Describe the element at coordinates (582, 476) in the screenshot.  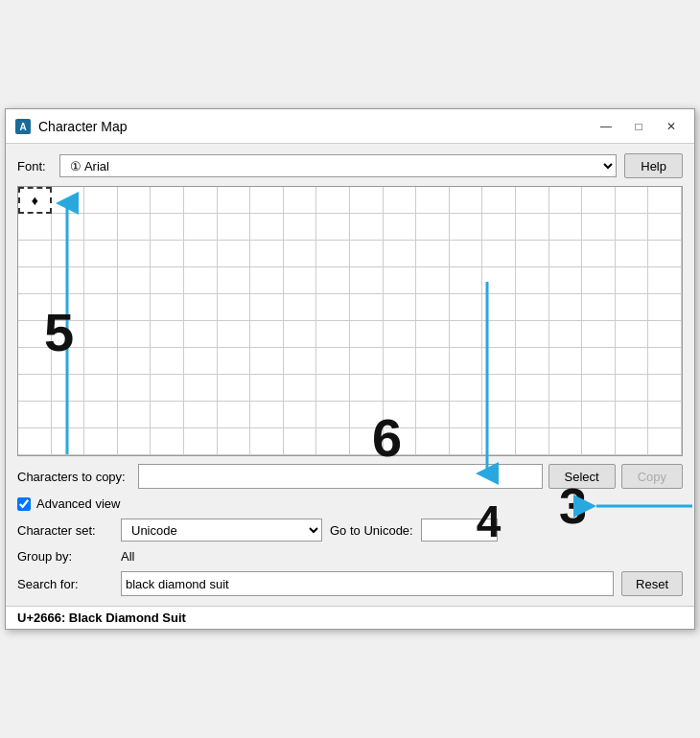
I see `select-button: Select` at that location.